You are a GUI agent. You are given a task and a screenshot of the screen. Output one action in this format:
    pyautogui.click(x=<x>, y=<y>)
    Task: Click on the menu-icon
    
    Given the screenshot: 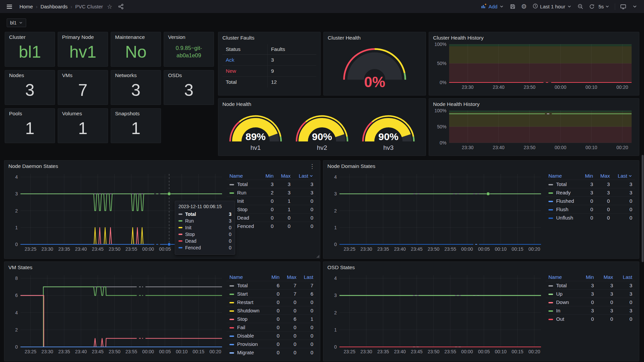 What is the action you would take?
    pyautogui.click(x=9, y=7)
    